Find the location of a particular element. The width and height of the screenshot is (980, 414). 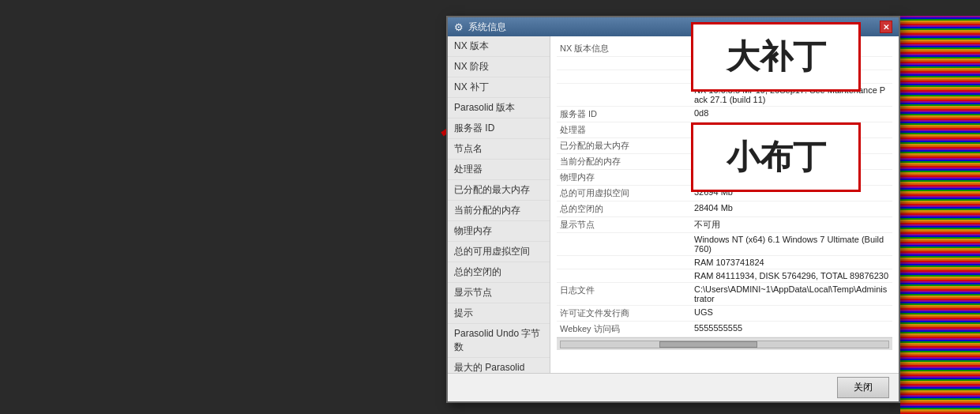

label-license: 许可证文件发行商 is located at coordinates (624, 314).